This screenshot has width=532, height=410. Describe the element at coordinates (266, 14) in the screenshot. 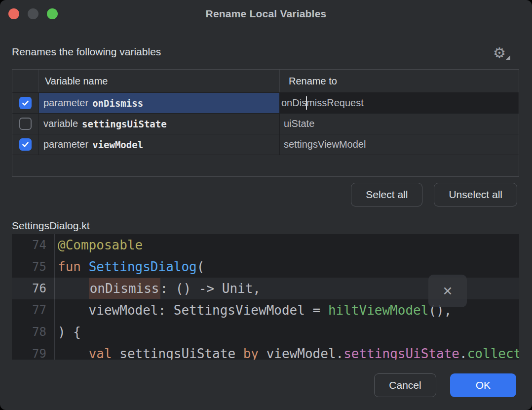

I see `window-title: Rename Local Variables` at that location.